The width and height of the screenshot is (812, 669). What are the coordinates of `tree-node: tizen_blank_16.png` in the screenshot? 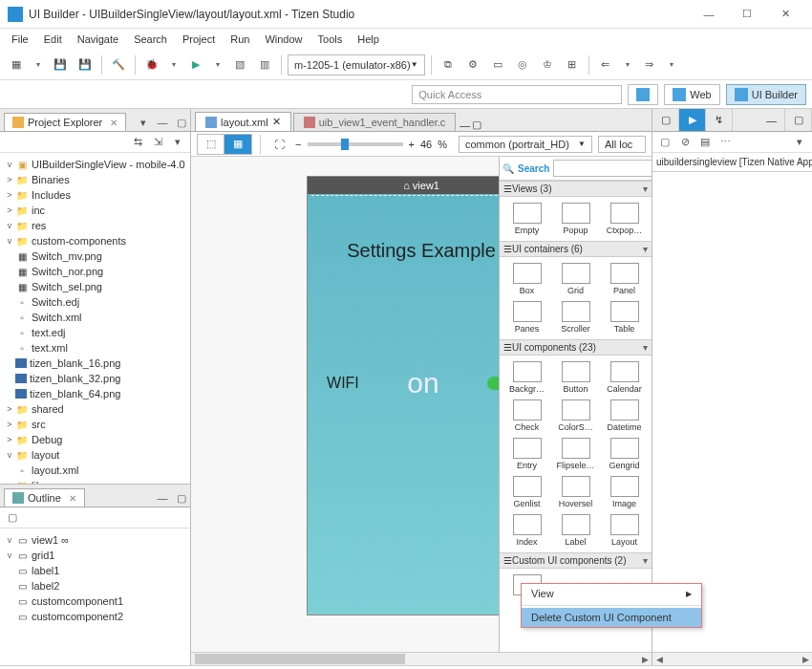 It's located at (96, 363).